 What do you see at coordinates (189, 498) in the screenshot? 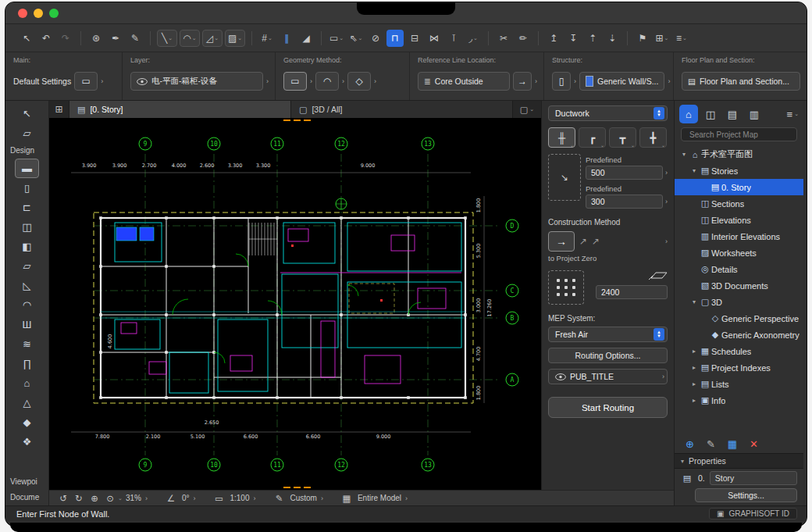
I see `rotation-control: 0°›` at bounding box center [189, 498].